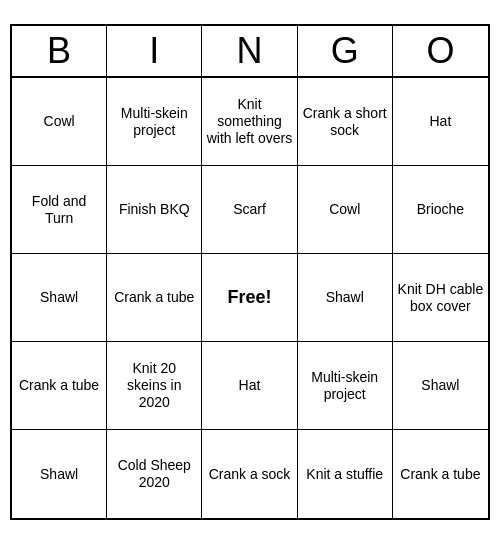 The image size is (500, 544). Describe the element at coordinates (154, 122) in the screenshot. I see `bingo-cell-1: Multi-skein project` at that location.